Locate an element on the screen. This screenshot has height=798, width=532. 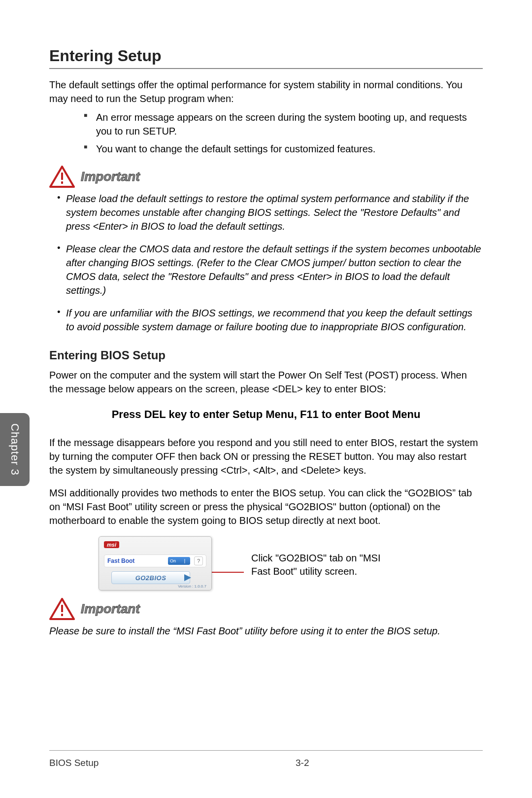
chapter-tab-label: Chapter 3 is located at coordinates (15, 450).